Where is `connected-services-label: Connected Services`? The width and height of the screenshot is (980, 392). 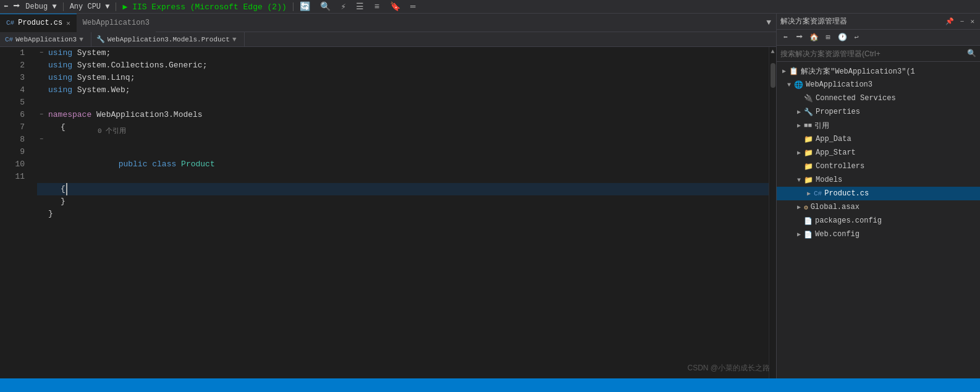
connected-services-label: Connected Services is located at coordinates (856, 98).